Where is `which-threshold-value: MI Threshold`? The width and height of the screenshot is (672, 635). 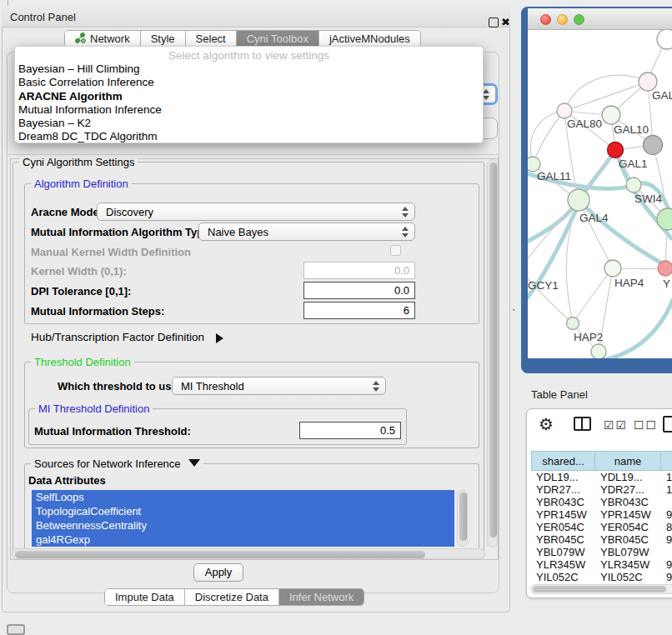
which-threshold-value: MI Threshold is located at coordinates (213, 387).